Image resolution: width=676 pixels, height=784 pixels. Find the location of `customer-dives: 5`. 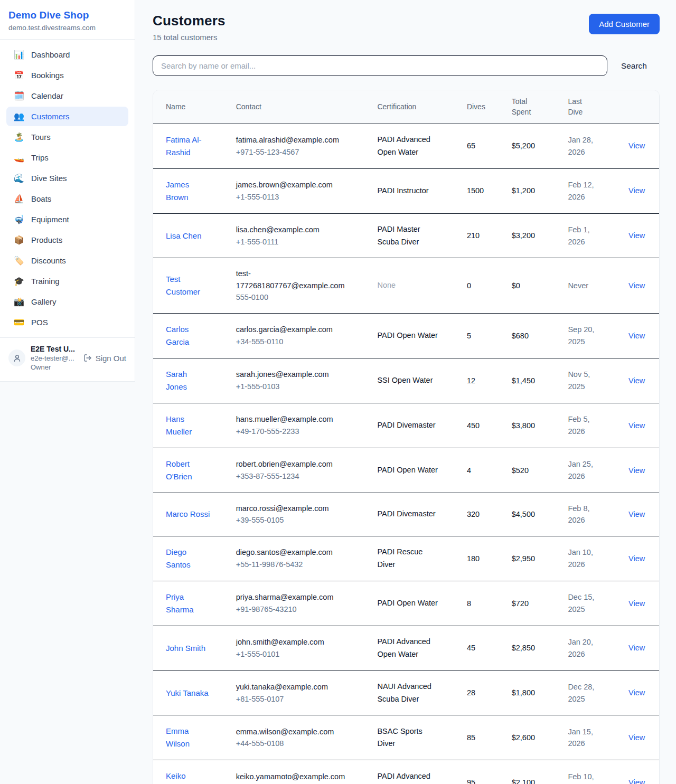

customer-dives: 5 is located at coordinates (483, 336).